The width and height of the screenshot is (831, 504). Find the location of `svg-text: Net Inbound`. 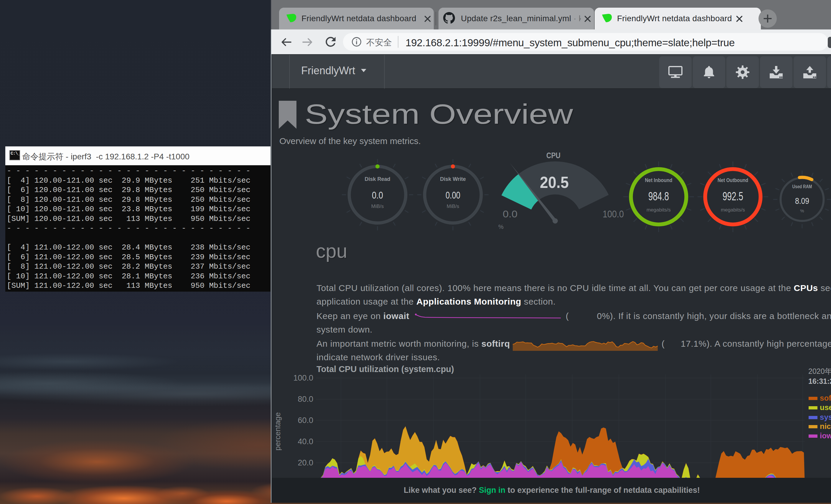

svg-text: Net Inbound is located at coordinates (659, 180).